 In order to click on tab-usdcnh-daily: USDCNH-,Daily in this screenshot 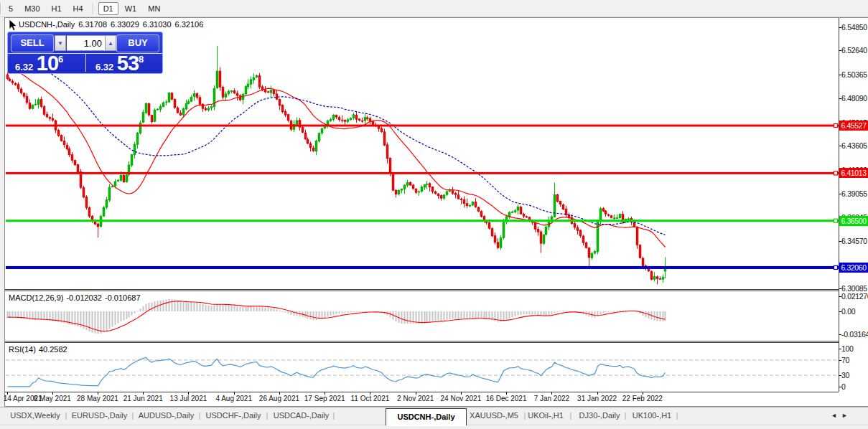, I will do `click(426, 417)`.